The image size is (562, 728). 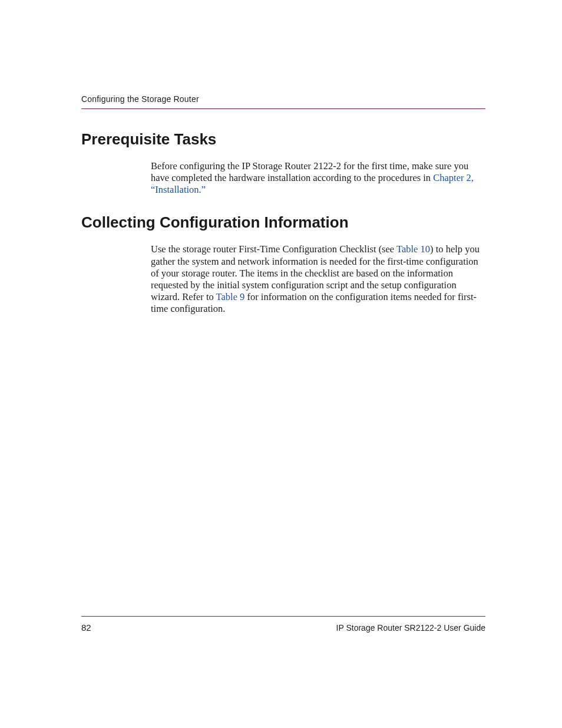 I want to click on page-footer: 82 IP Storage Router SR2122-2 User Guide, so click(x=283, y=624).